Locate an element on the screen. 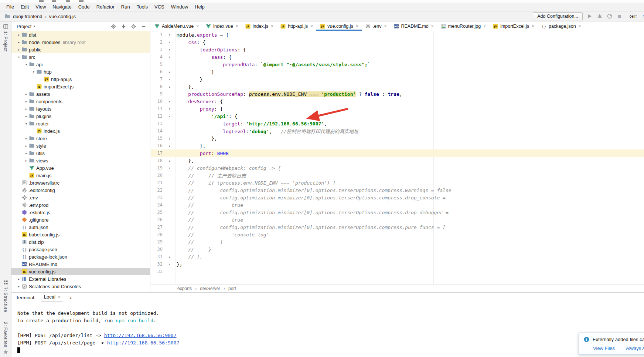  tree-item-.env: .env is located at coordinates (81, 198).